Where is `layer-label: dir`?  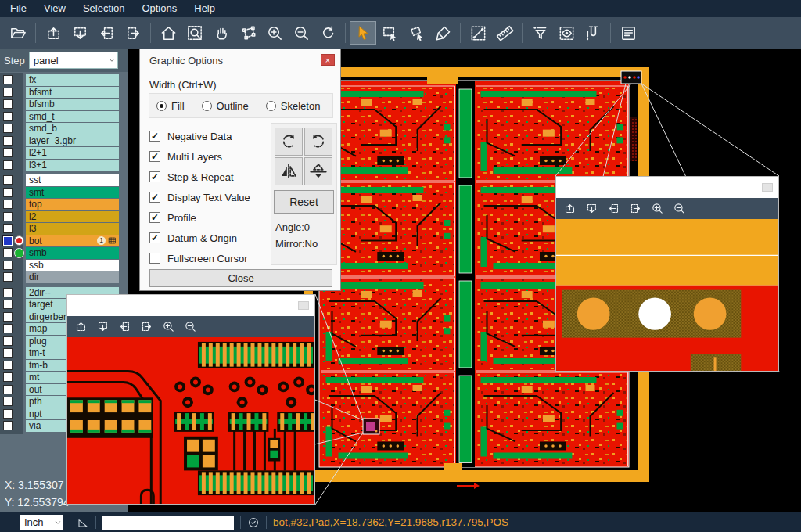
layer-label: dir is located at coordinates (72, 277).